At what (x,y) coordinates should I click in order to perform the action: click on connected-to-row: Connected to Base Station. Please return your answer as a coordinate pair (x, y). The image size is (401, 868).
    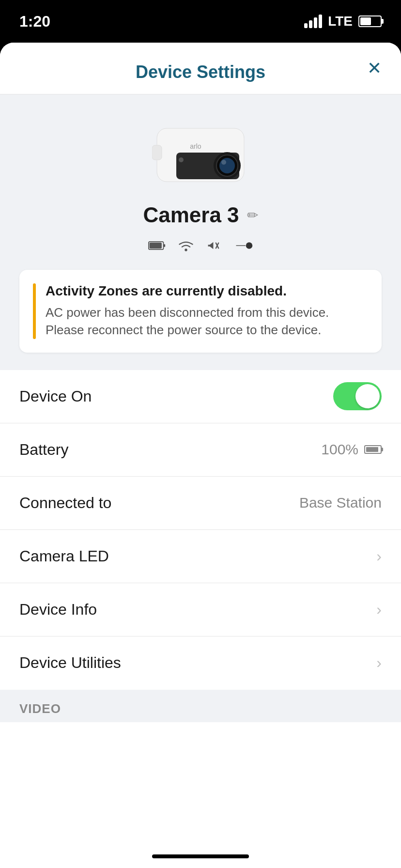
    Looking at the image, I should click on (200, 503).